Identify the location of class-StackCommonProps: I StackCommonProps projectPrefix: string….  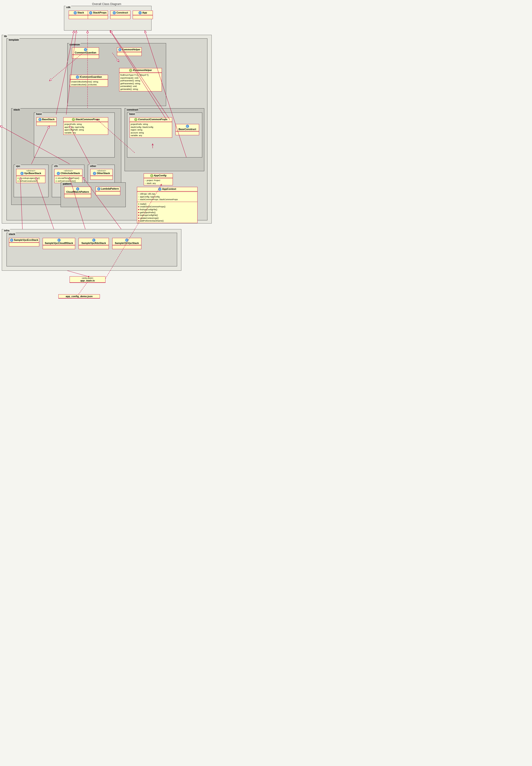
(86, 126).